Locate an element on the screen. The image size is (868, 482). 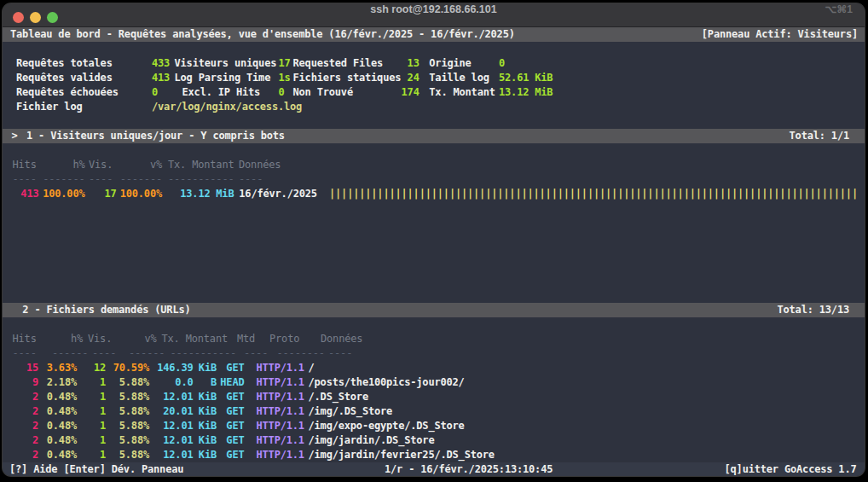
cell-hits-pct: 2.18% is located at coordinates (61, 382).